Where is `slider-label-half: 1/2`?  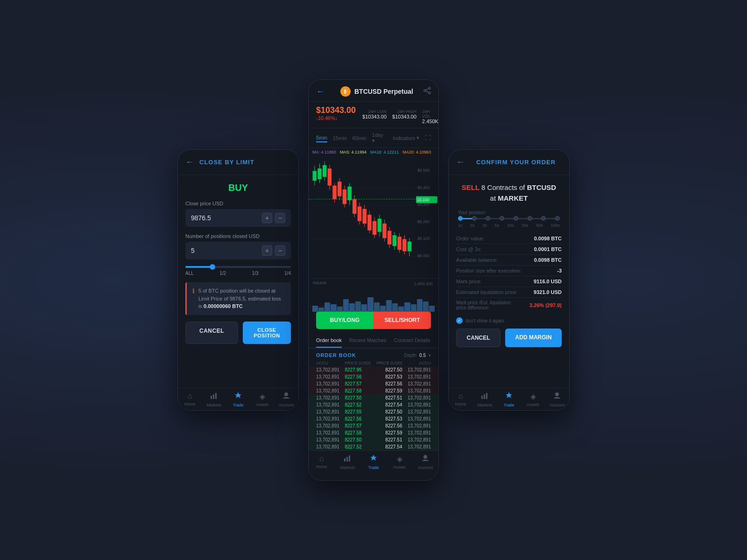
slider-label-half: 1/2 is located at coordinates (223, 273).